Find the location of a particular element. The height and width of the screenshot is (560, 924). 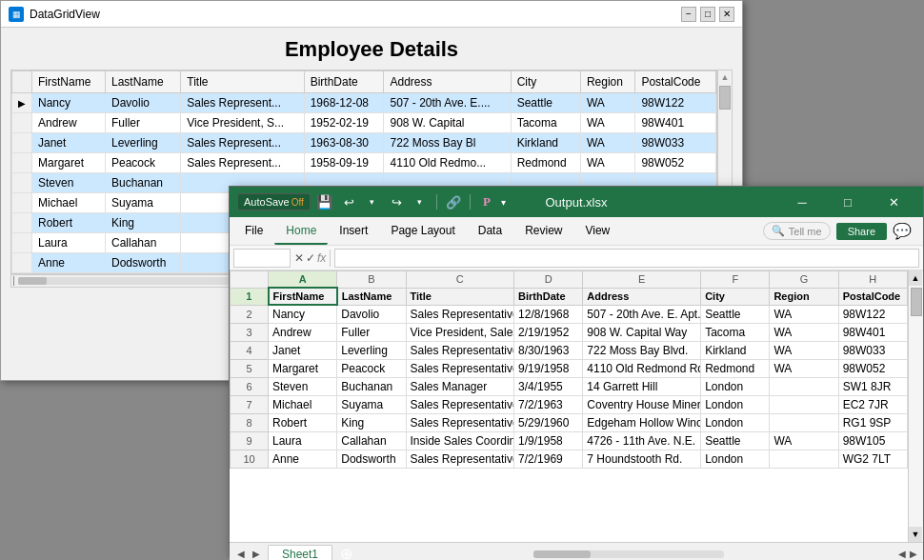

list-item: 10AnneDodsworthSales Representative7/2/1… is located at coordinates (570, 459).